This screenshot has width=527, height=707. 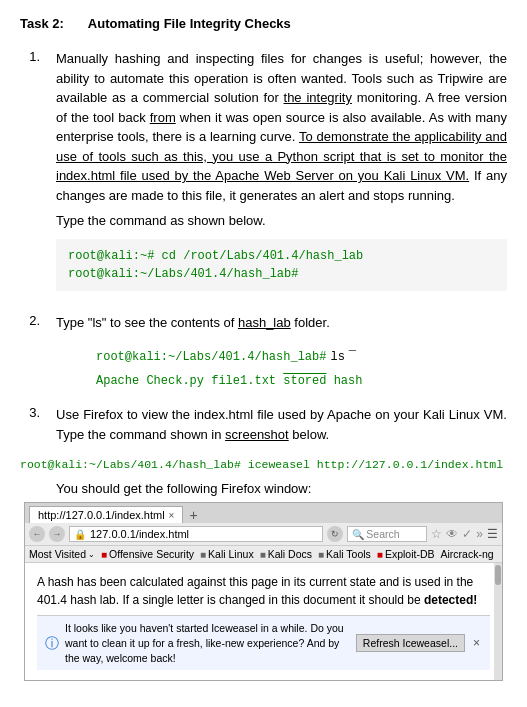 What do you see at coordinates (337, 357) in the screenshot?
I see `ls-command: ls` at bounding box center [337, 357].